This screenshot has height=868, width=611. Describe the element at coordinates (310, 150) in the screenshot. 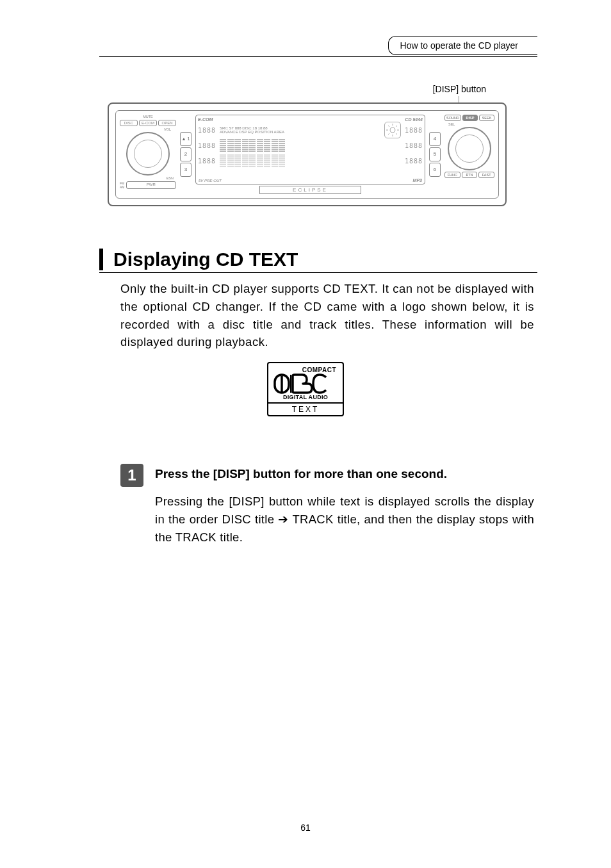

I see `lcd-display: E-COM CD 5444 1888 SRC ST 888 DISC 18 18…` at that location.